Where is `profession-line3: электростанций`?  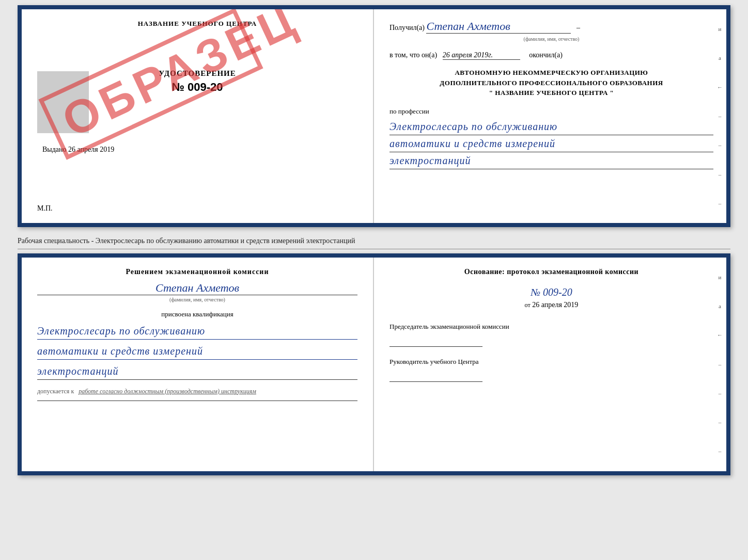
profession-line3: электростанций is located at coordinates (552, 161).